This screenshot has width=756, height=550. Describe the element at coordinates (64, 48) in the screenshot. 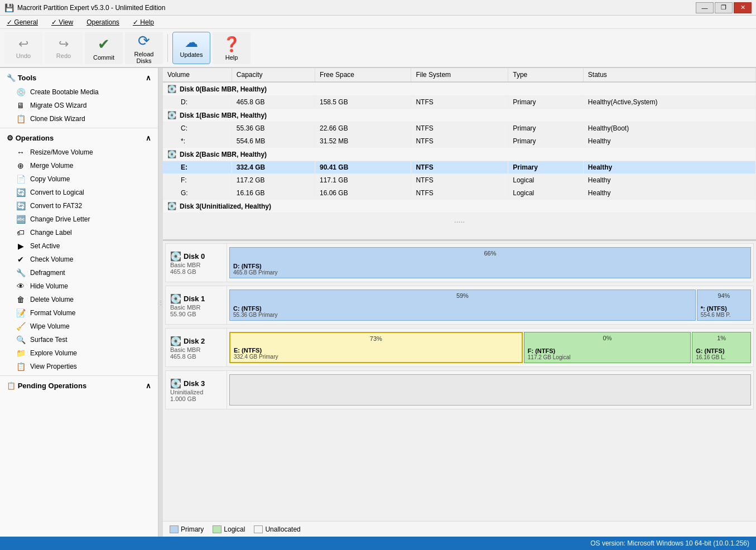

I see `redo-button: ↪ Redo` at that location.